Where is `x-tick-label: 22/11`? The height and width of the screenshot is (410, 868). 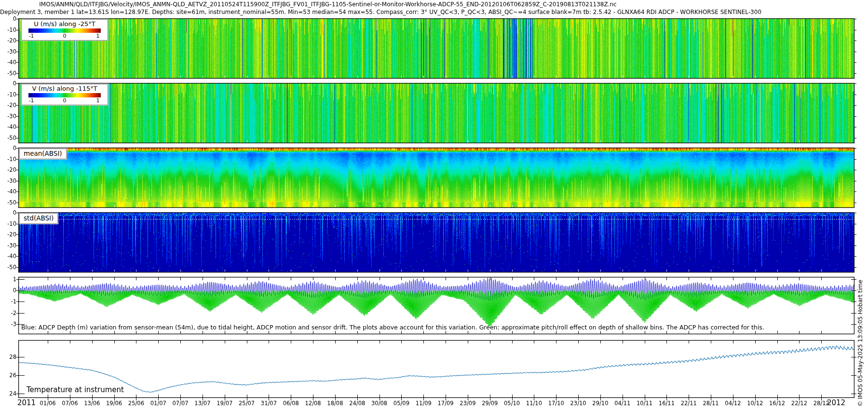
x-tick-label: 22/11 is located at coordinates (689, 403).